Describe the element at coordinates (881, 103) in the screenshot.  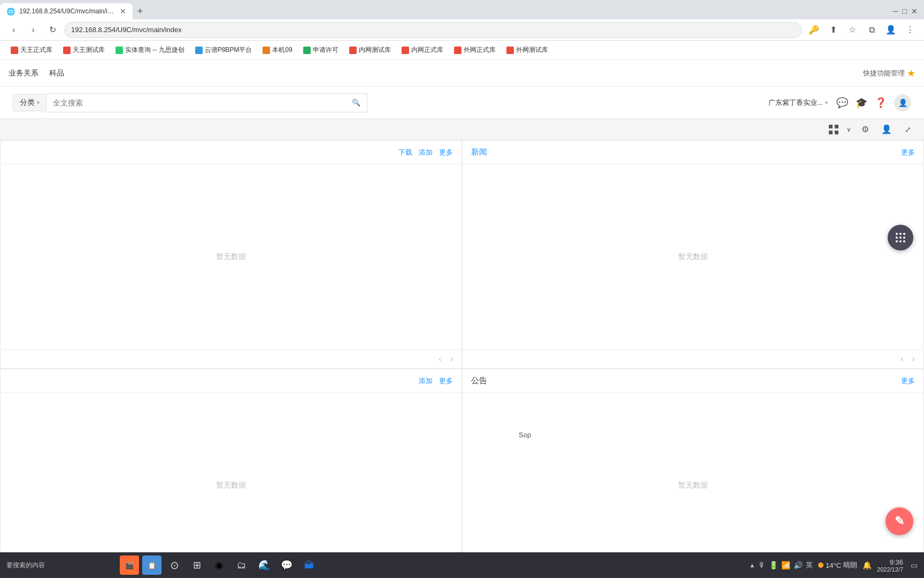
I see `help-icon-btn: ❓` at that location.